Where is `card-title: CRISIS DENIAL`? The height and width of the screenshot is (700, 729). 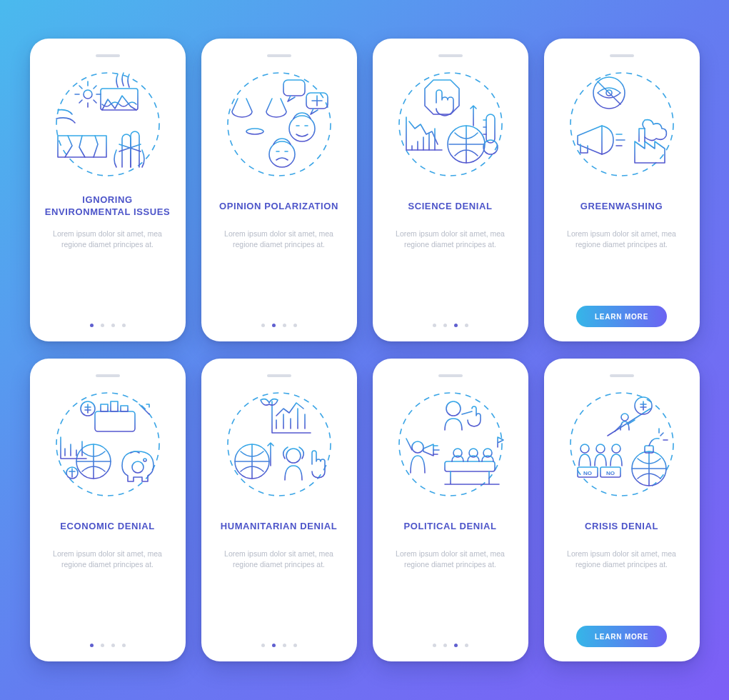
card-title: CRISIS DENIAL is located at coordinates (621, 526).